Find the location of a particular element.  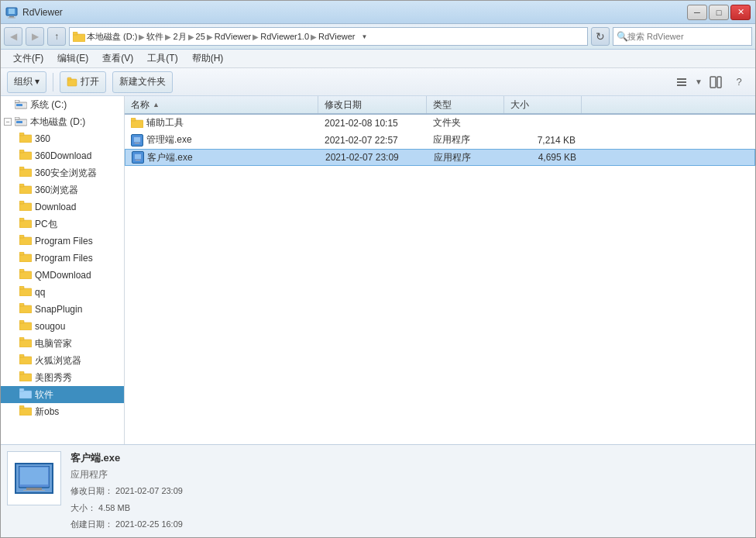

toolbar: 组织 ▾ 打开 新建文件夹 ▼ is located at coordinates (378, 82).